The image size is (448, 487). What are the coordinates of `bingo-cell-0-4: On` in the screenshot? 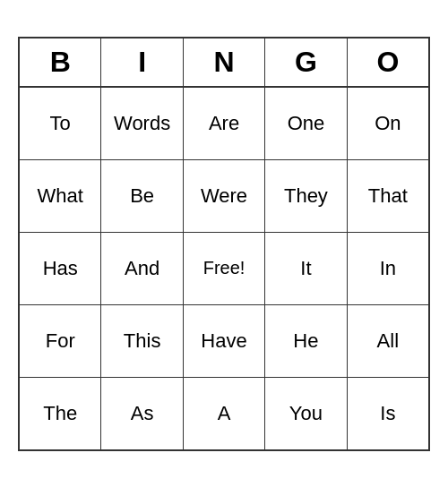 It's located at (388, 124).